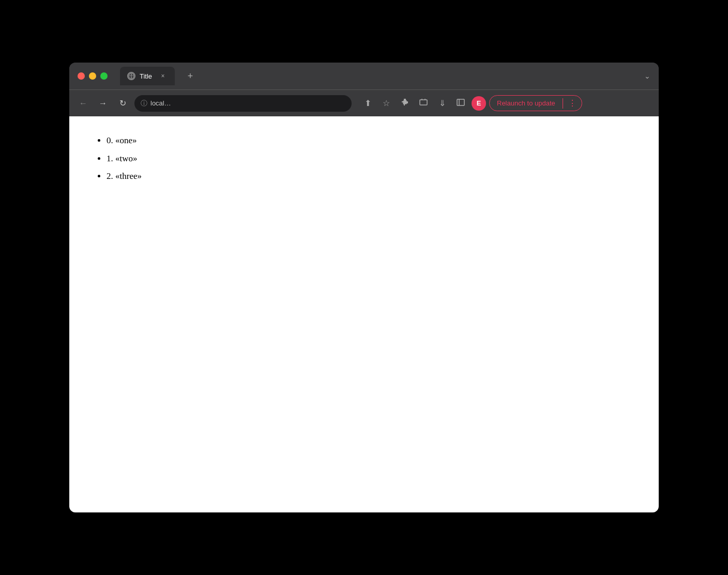 Image resolution: width=728 pixels, height=575 pixels. I want to click on close-button, so click(81, 76).